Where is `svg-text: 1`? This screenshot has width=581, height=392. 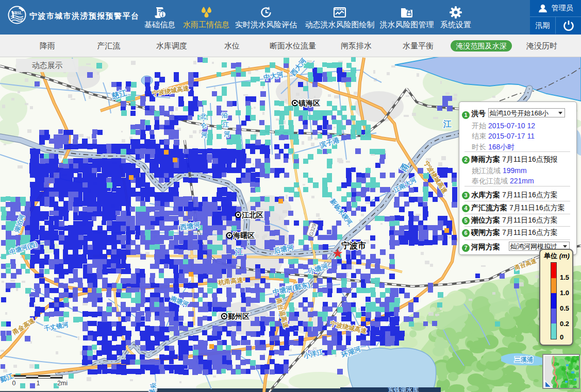
svg-text: 1 is located at coordinates (38, 383).